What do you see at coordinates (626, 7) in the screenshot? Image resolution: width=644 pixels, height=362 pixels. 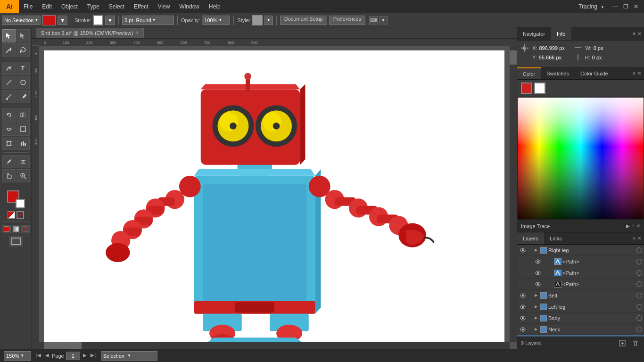 I see `restore-button: ❐` at bounding box center [626, 7].